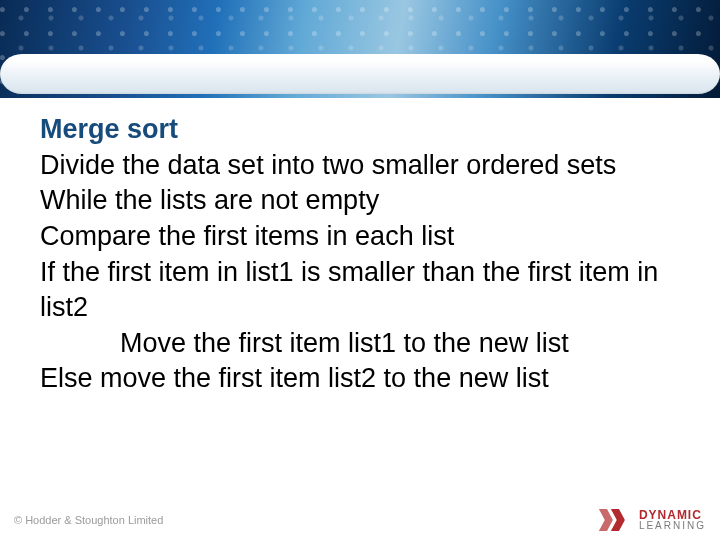 The height and width of the screenshot is (540, 720). What do you see at coordinates (360, 379) in the screenshot?
I see `body-line: Else move the first item list2 to the ne…` at bounding box center [360, 379].